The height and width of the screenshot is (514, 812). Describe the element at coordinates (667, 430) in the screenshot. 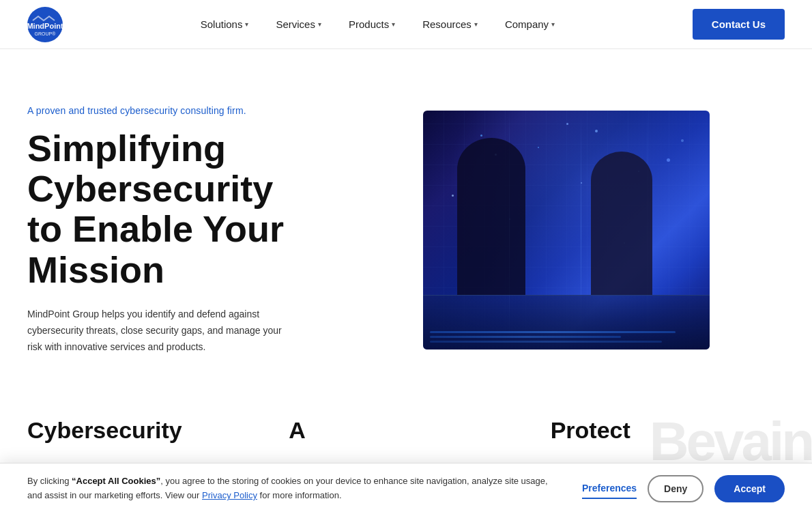

I see `lower-col-3: Protect` at that location.